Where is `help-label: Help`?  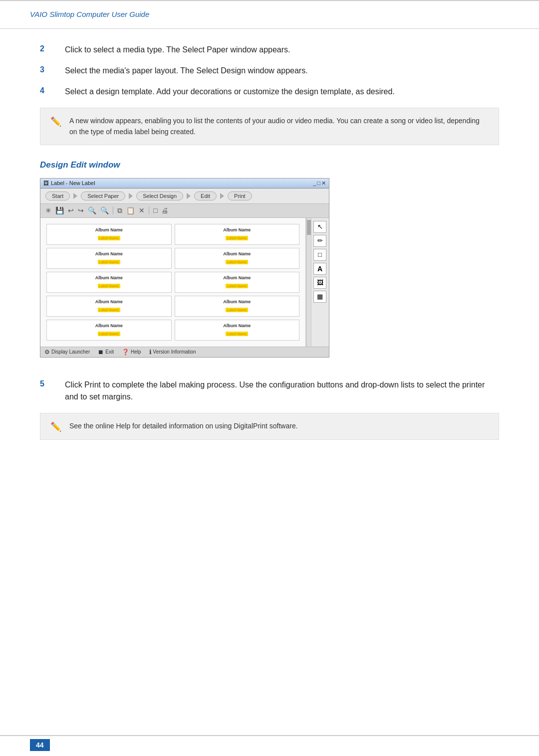
help-label: Help is located at coordinates (136, 352).